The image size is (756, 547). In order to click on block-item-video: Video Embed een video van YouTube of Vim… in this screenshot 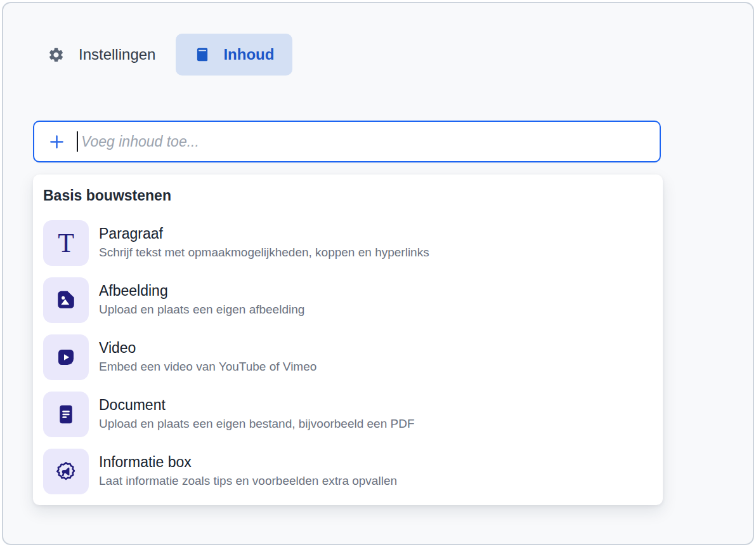, I will do `click(348, 357)`.